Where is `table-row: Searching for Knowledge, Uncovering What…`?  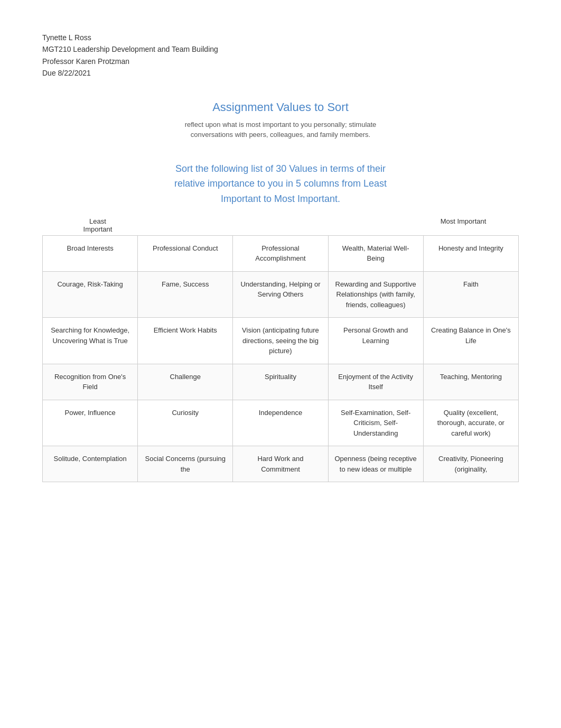
table-row: Searching for Knowledge, Uncovering What… is located at coordinates (281, 341).